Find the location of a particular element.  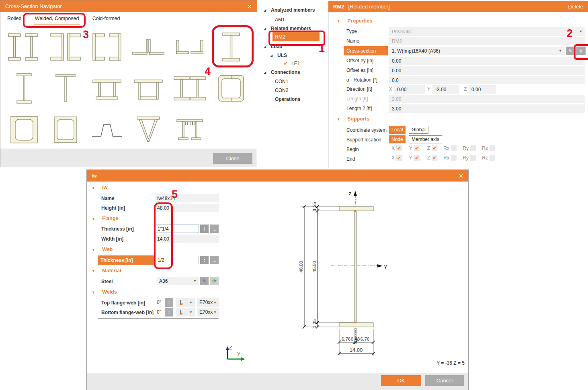

tree-item-uls: ◢ ULS is located at coordinates (296, 55).